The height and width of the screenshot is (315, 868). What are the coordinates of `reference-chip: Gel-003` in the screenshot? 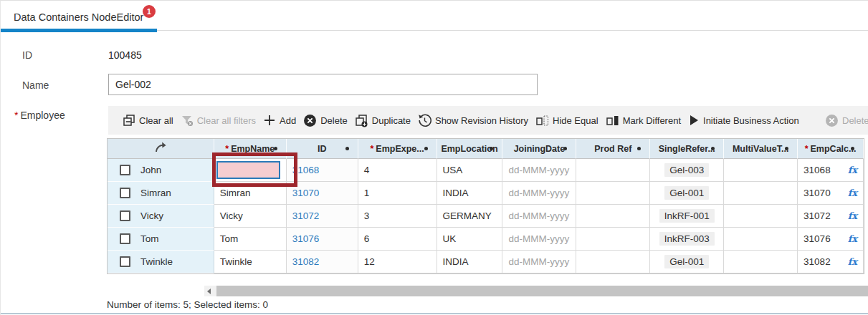 It's located at (687, 170).